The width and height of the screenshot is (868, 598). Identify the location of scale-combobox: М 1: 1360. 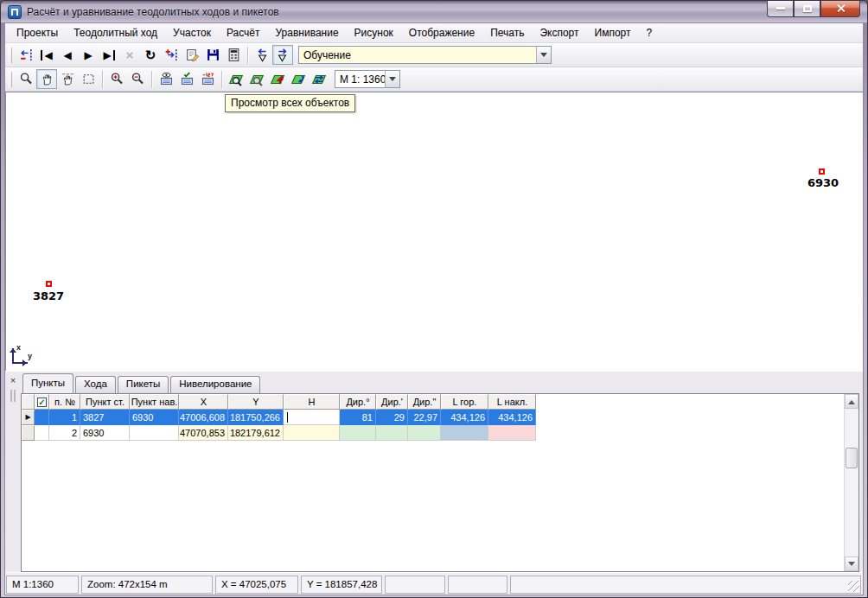
(367, 80).